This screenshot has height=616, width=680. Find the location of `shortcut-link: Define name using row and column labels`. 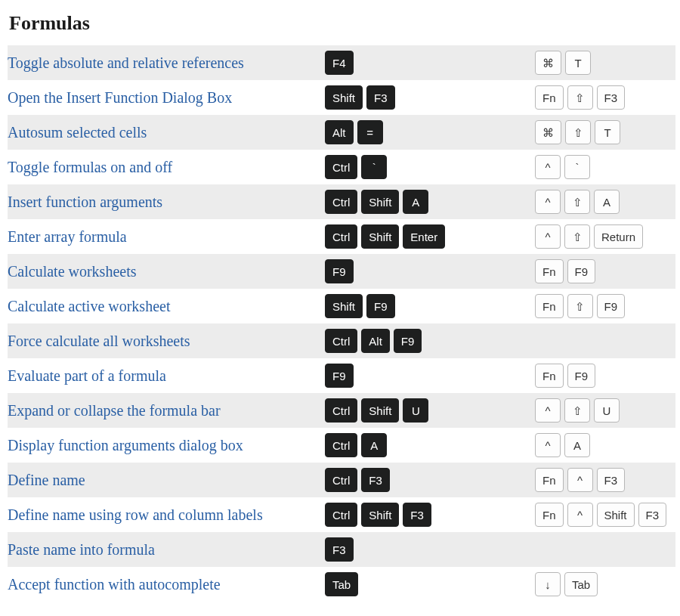

shortcut-link: Define name using row and column labels is located at coordinates (135, 515).